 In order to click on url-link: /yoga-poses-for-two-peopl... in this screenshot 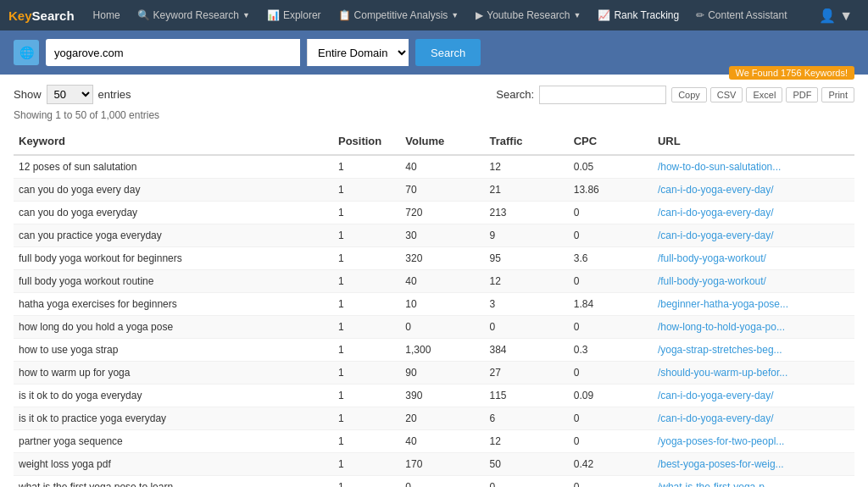, I will do `click(721, 441)`.